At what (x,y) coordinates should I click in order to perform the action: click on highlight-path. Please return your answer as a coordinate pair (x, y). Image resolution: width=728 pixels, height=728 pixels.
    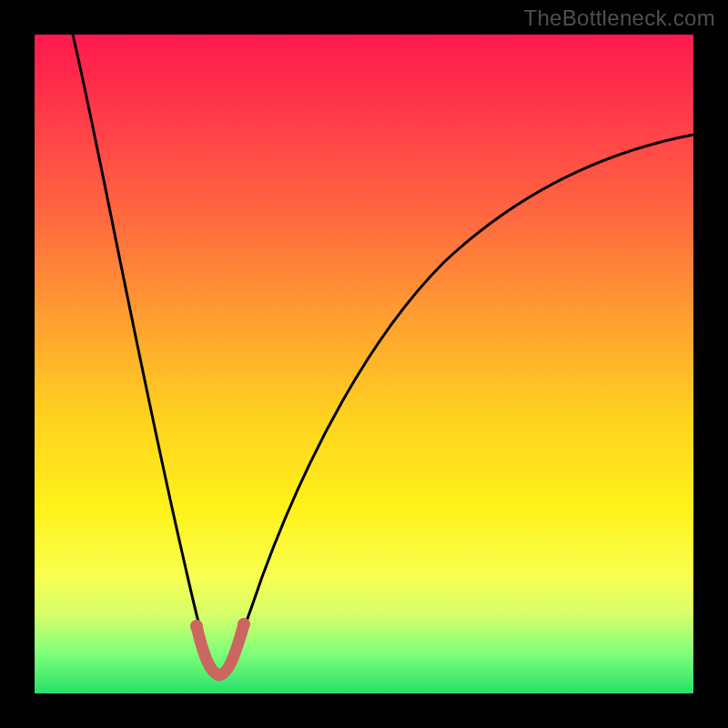
    Looking at the image, I should click on (220, 650).